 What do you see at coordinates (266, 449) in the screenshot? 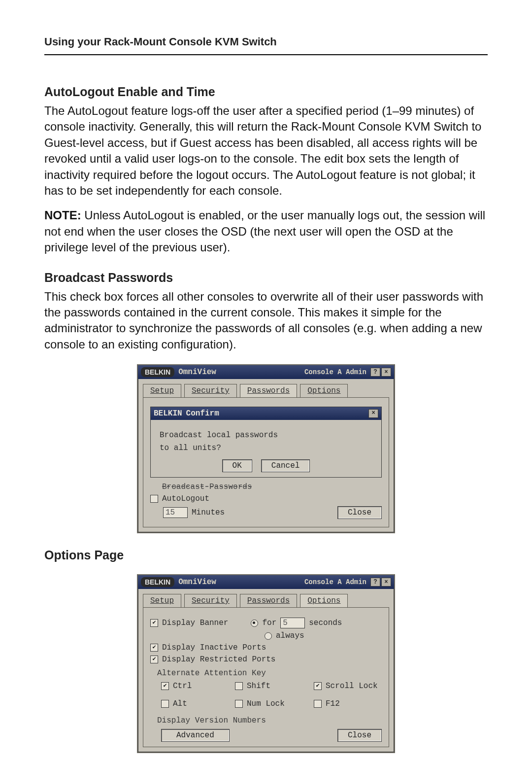
I see `osd-window-confirm: BELKIN OmniView Console A Admin ? × Setu…` at bounding box center [266, 449].